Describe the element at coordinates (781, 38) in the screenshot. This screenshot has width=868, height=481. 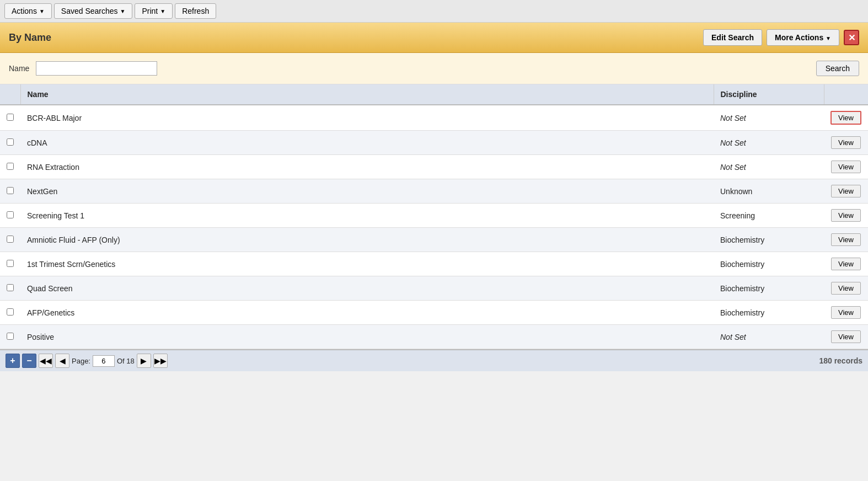
I see `panel-header-actions: Edit Search More Actions ▼ ✕` at that location.